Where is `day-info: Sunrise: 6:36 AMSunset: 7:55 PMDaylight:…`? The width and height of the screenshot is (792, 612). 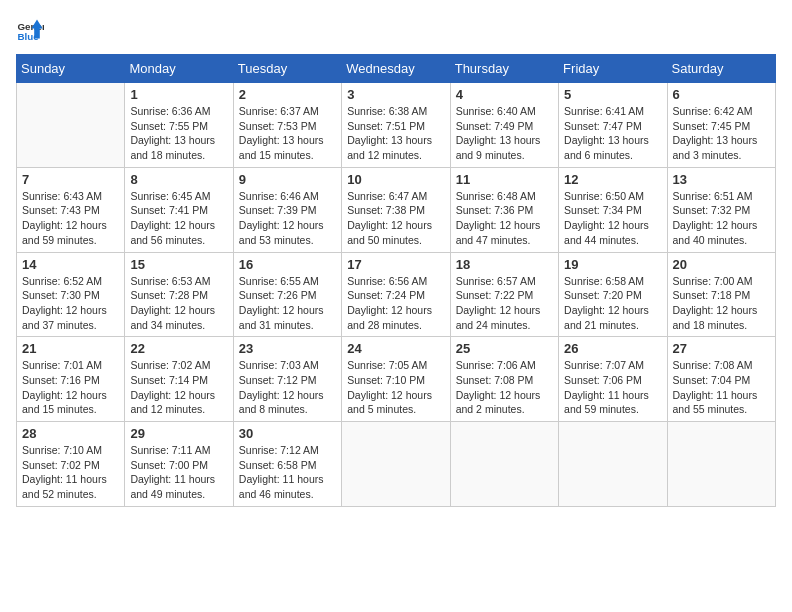
day-info: Sunrise: 6:36 AMSunset: 7:55 PMDaylight:… is located at coordinates (178, 134).